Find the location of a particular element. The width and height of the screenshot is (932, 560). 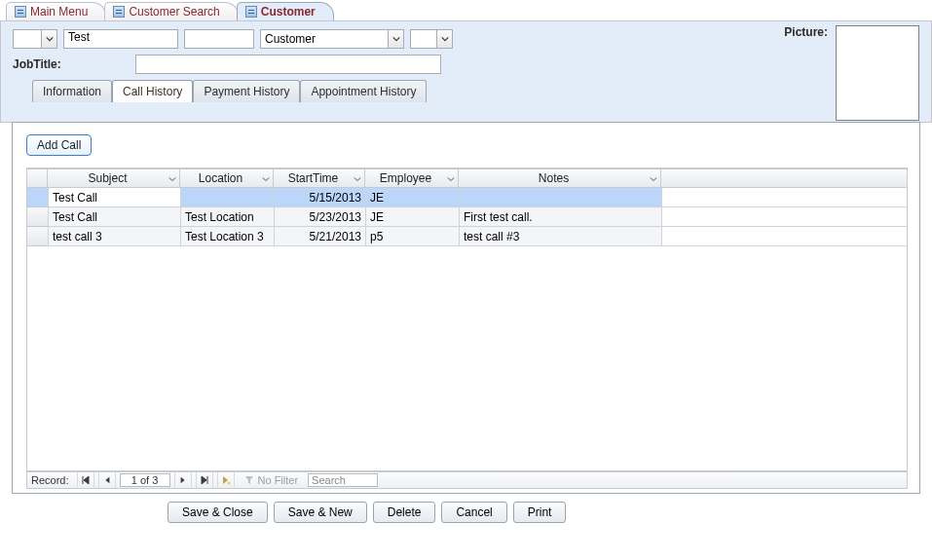

cell-notes: test call #3 is located at coordinates (561, 237).